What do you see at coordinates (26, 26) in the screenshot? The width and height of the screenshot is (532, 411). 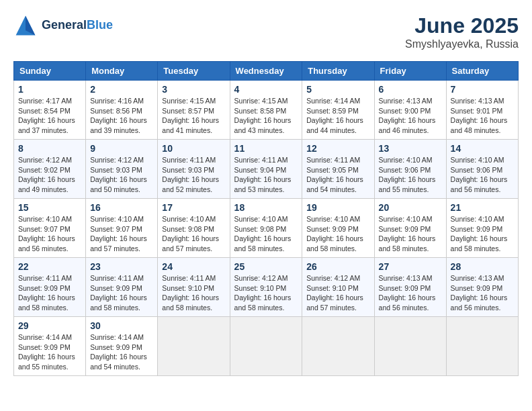 I see `logo-icon` at bounding box center [26, 26].